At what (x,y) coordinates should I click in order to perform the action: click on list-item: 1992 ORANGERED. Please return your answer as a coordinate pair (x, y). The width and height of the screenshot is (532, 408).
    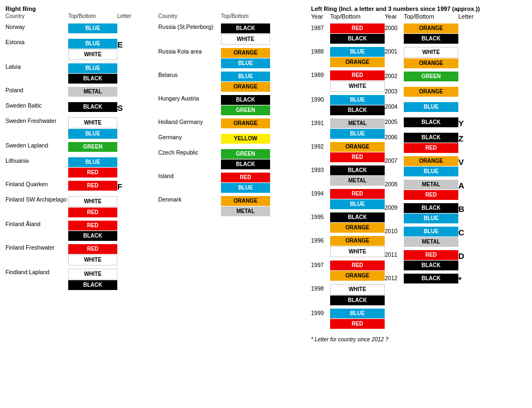
    Looking at the image, I should click on (348, 152).